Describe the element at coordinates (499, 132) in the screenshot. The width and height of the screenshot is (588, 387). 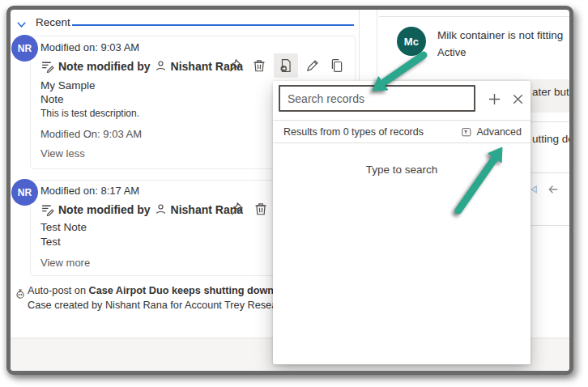
I see `advanced-lookup-label: Advanced` at that location.